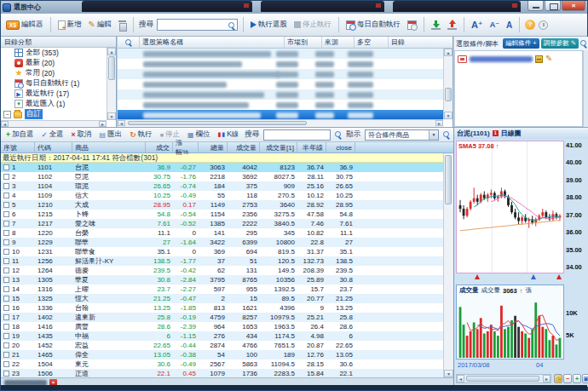 The width and height of the screenshot is (588, 391). I want to click on toolbar-search-input, so click(198, 25).